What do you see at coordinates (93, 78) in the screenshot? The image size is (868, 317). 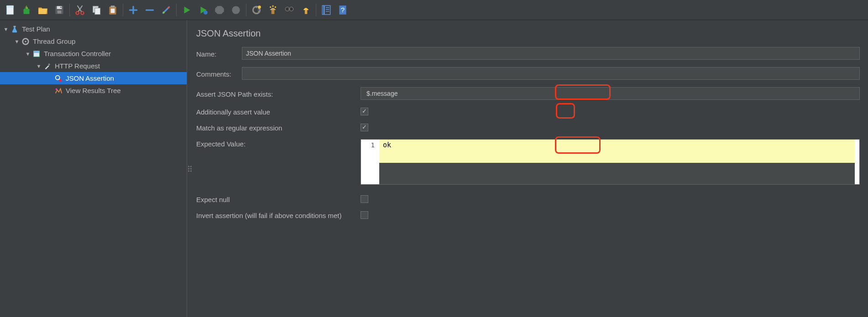 I see `tree-node-json-assertion: JSON Assertion` at bounding box center [93, 78].